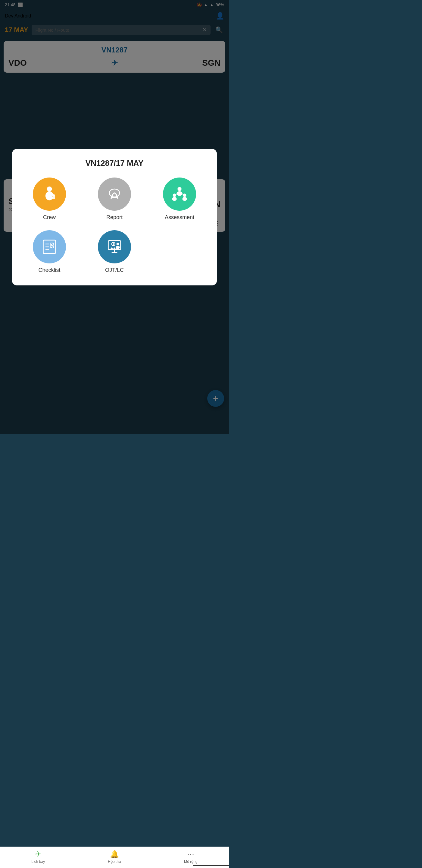 The height and width of the screenshot is (868, 422). Describe the element at coordinates (115, 194) in the screenshot. I see `report-icon-circle` at that location.